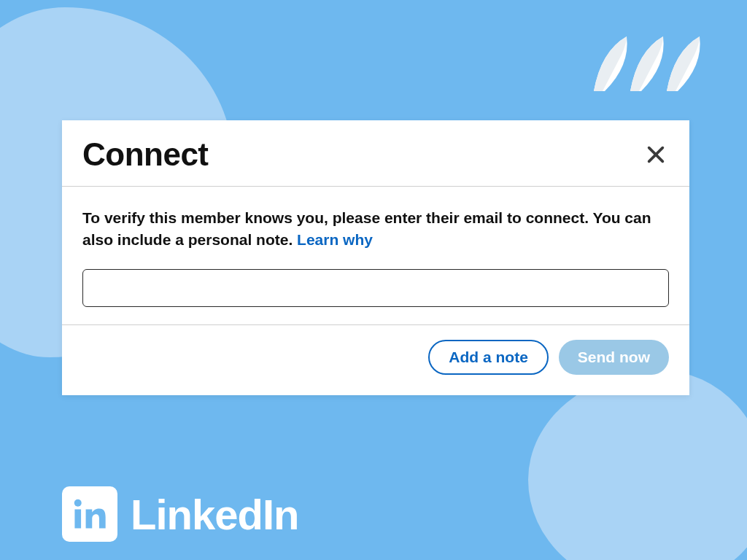  Describe the element at coordinates (90, 514) in the screenshot. I see `linkedin-logo-icon` at that location.